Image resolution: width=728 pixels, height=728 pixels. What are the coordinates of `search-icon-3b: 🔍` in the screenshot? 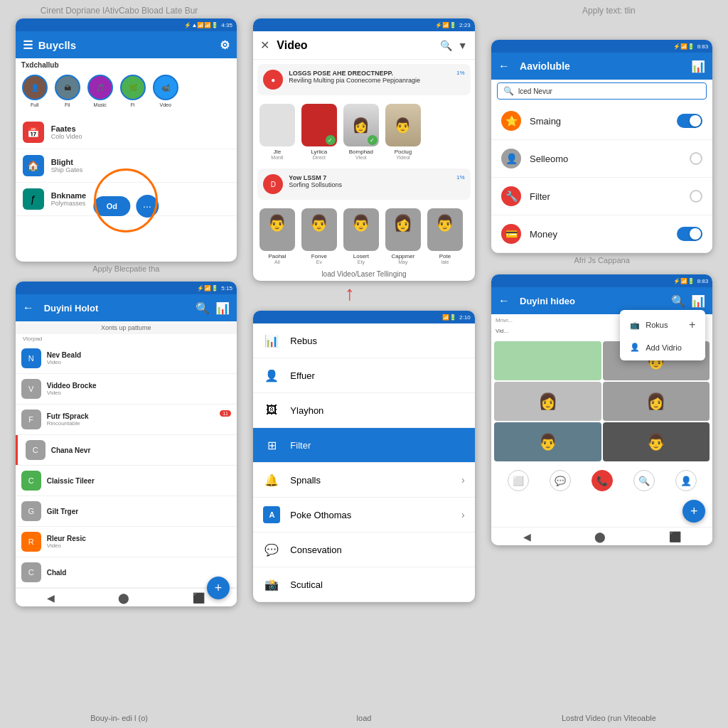 It's located at (678, 301).